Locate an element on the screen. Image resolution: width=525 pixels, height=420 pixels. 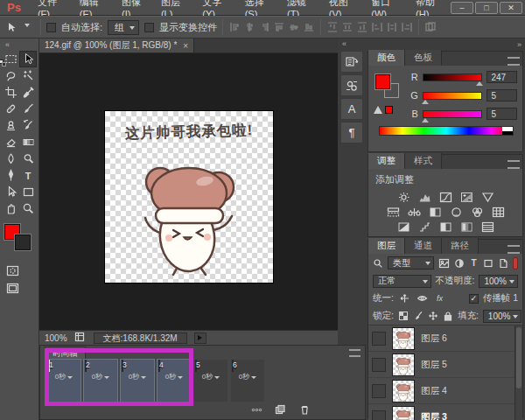
blue-slider is located at coordinates (453, 114).